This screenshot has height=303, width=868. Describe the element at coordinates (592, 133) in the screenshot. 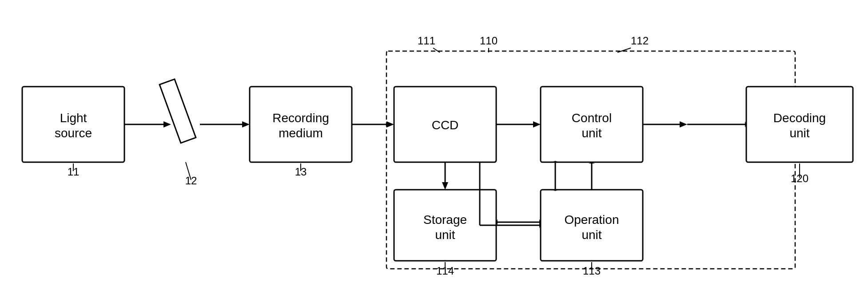

I see `control-unit-label2: unit` at that location.